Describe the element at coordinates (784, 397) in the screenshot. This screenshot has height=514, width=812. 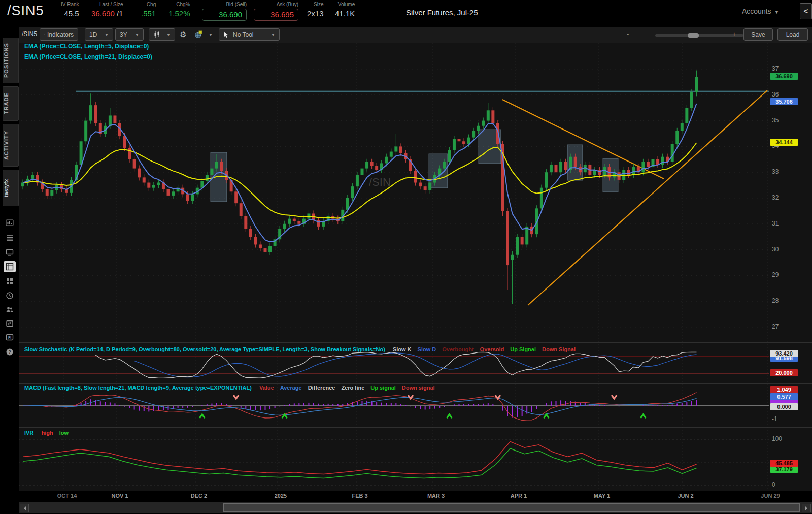
I see `axis-value-badge: 0.577` at that location.